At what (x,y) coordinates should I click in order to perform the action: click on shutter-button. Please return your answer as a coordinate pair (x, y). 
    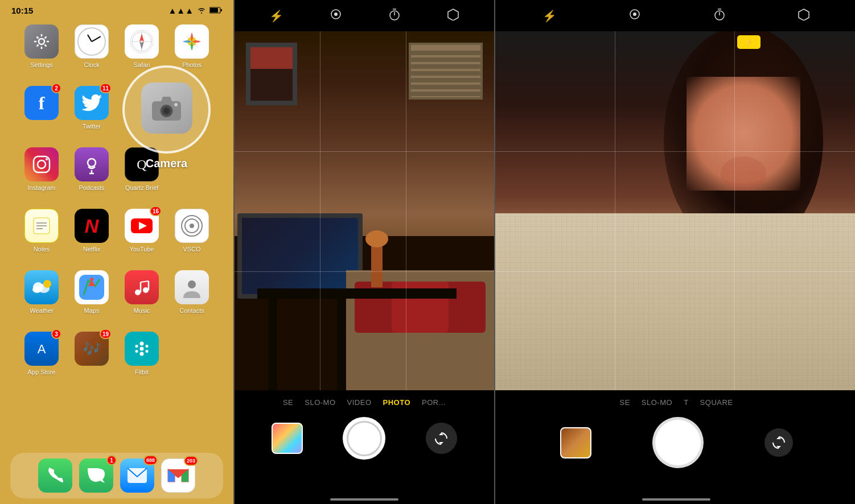
    Looking at the image, I should click on (364, 438).